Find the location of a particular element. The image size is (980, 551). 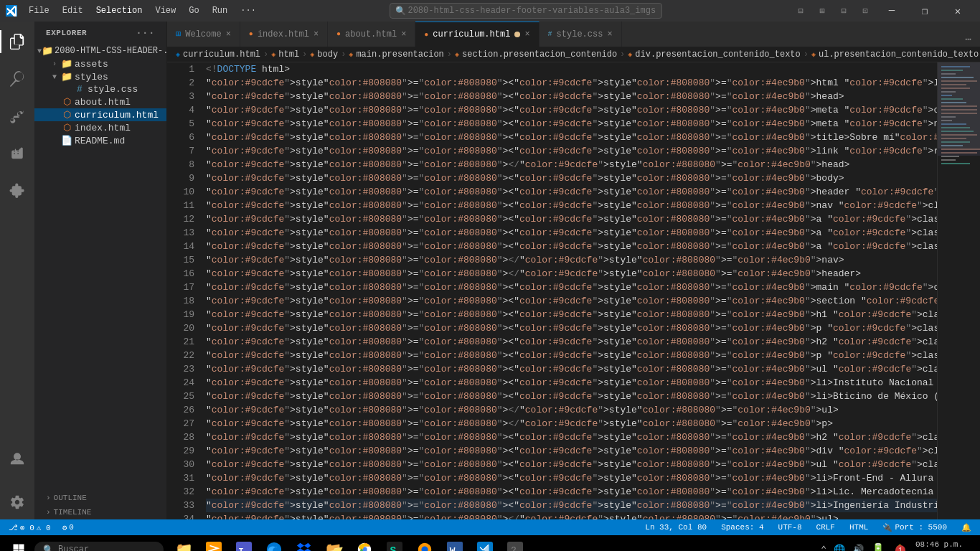

sidebar-more-icon: ··· is located at coordinates (145, 33).